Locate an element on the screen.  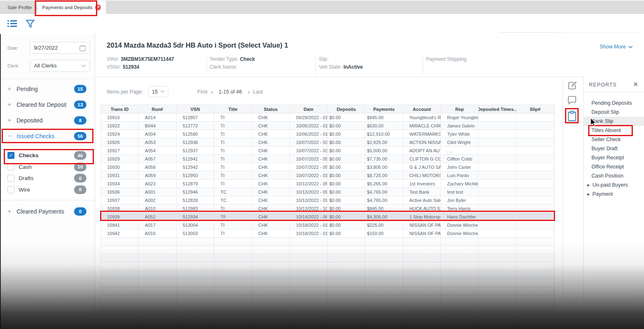
items-per-page-select: 15 is located at coordinates (158, 92).